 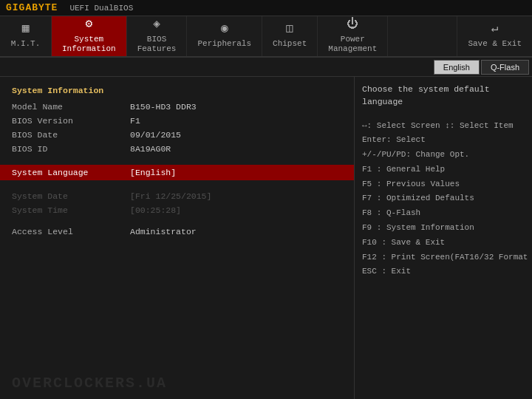 I want to click on system-time-value: [00:25:28], so click(x=155, y=210).